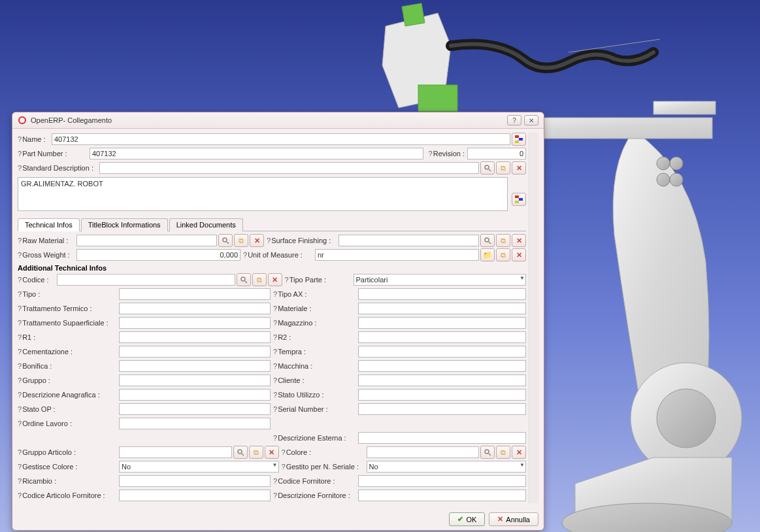 The height and width of the screenshot is (532, 760). Describe the element at coordinates (501, 519) in the screenshot. I see `close-icon: ✕` at that location.